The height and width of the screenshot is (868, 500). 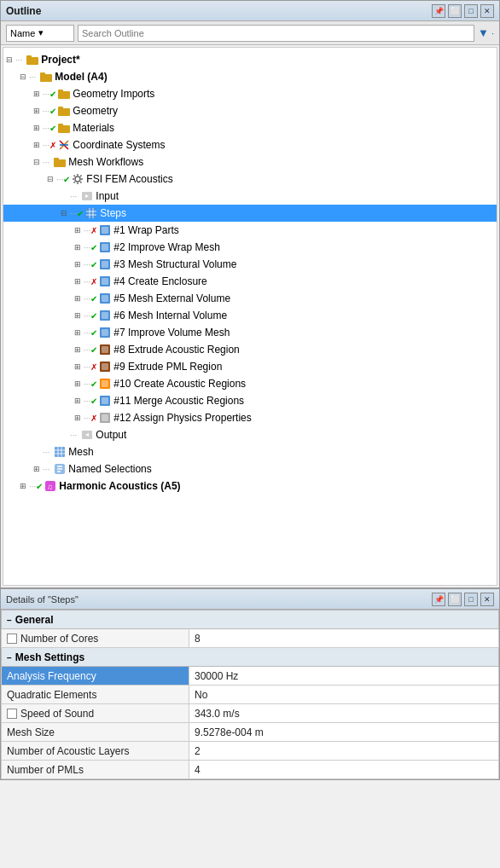 I want to click on tree-item-output: ···Output, so click(x=250, y=435).